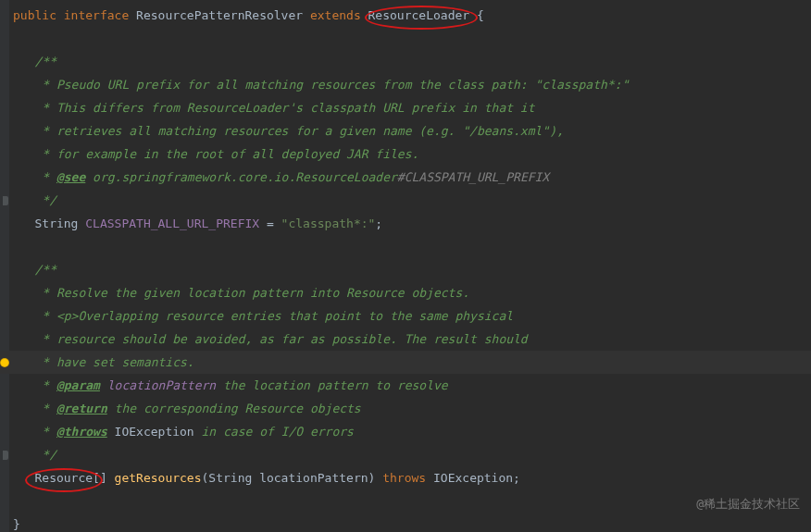 This screenshot has width=811, height=532. What do you see at coordinates (412, 107) in the screenshot?
I see `javadoc-line: * This differs from ResourceLoader's cla…` at bounding box center [412, 107].